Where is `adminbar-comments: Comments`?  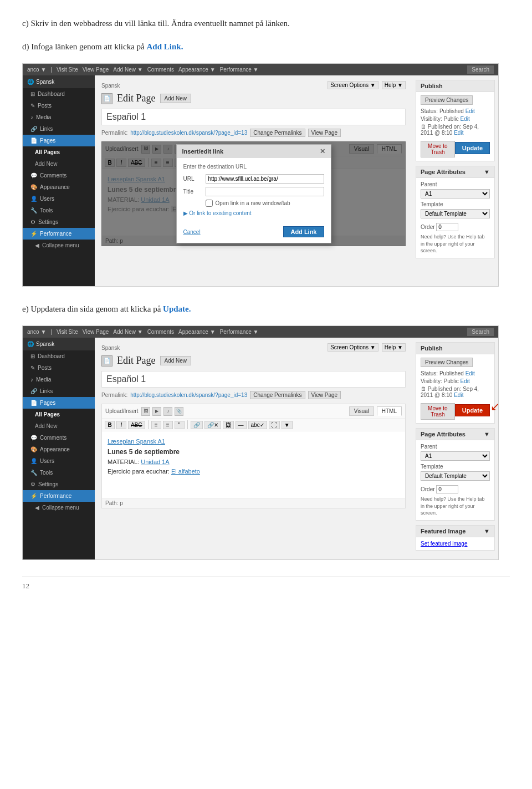
adminbar-comments: Comments is located at coordinates (161, 70).